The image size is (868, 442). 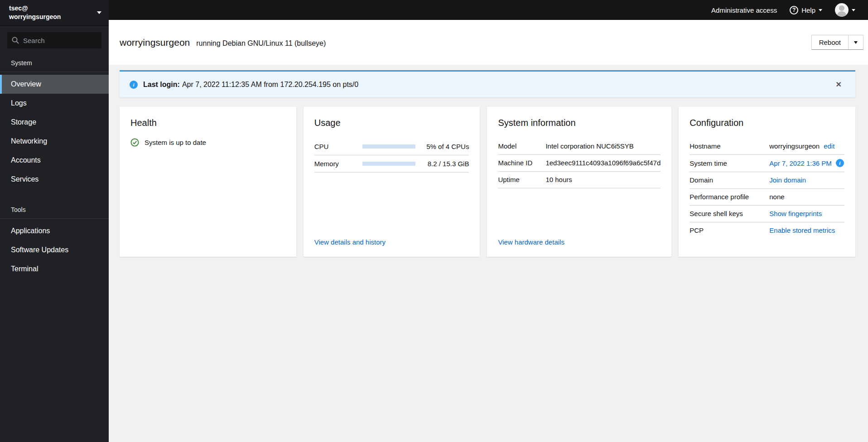 I want to click on sidebar-item-networking: Networking, so click(x=54, y=141).